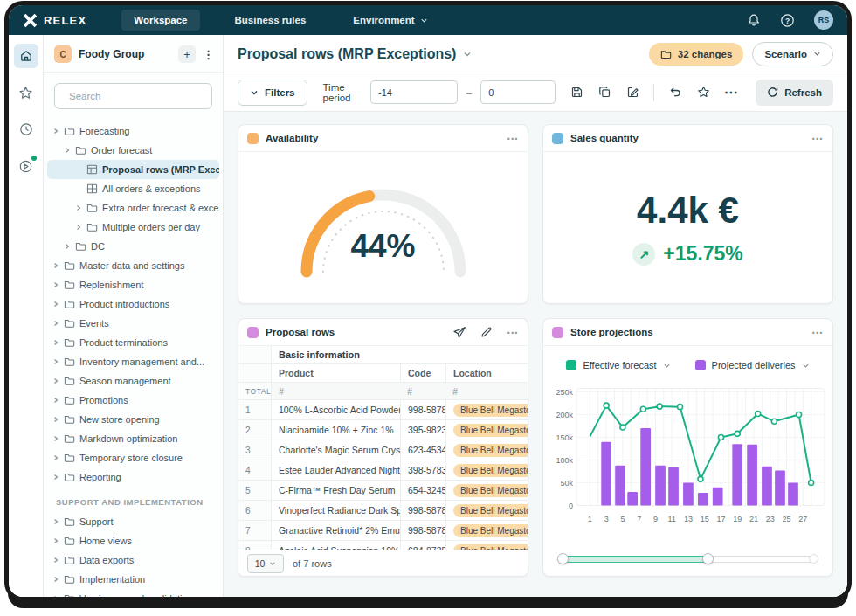 The width and height of the screenshot is (856, 616). Describe the element at coordinates (383, 545) in the screenshot. I see `table-row: 8Azelaic Acid Suspension 10%684-8735Blue…` at that location.